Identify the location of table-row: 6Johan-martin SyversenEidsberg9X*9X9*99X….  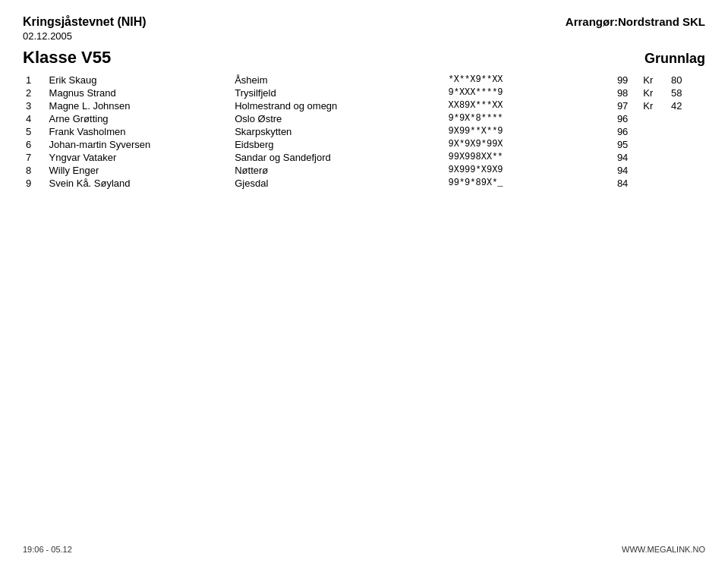
(364, 144).